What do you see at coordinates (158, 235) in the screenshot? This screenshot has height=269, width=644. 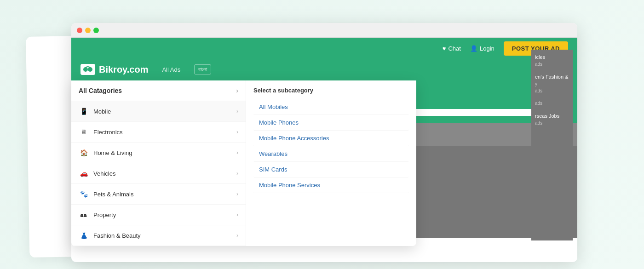 I see `category-item-fashion: 👗 Fashion & Beauty ›` at bounding box center [158, 235].